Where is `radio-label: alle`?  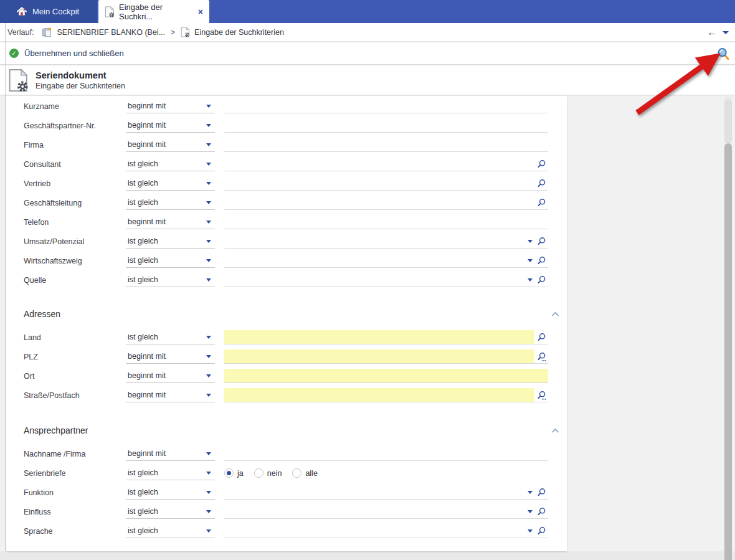 radio-label: alle is located at coordinates (311, 473).